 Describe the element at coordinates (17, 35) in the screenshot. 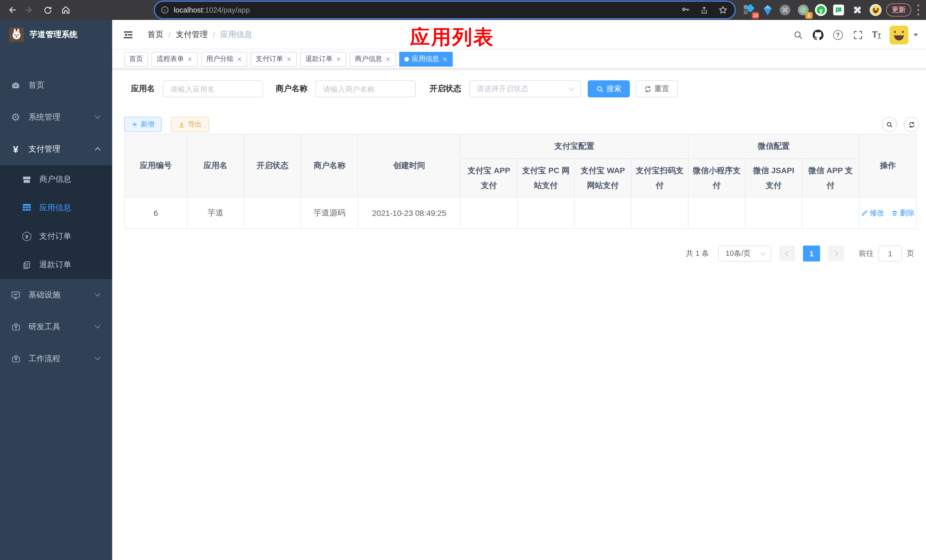

I see `logo-rabbit-image` at that location.